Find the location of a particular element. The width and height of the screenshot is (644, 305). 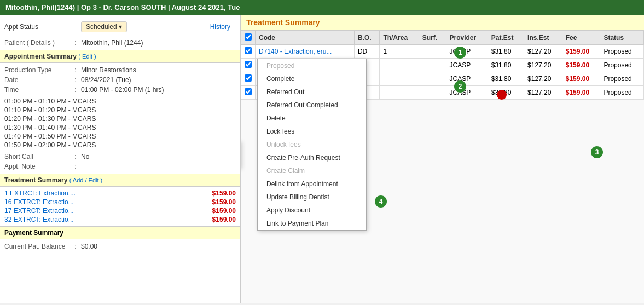

treatment-add-edit-link: ( Add / Edit ) is located at coordinates (86, 180).